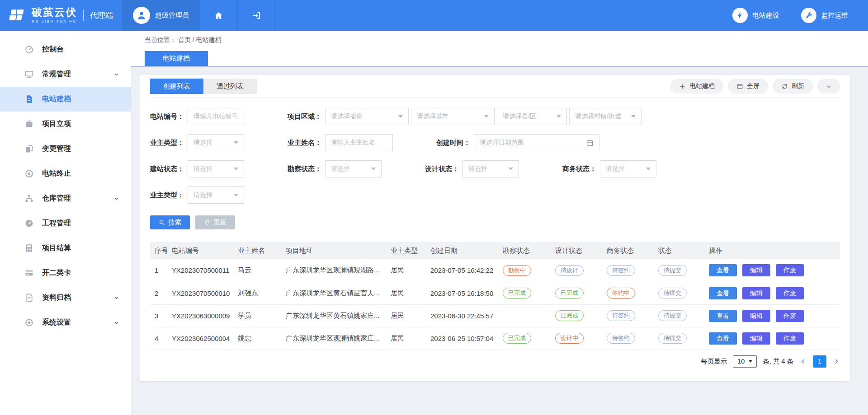 This screenshot has width=868, height=415. Describe the element at coordinates (755, 86) in the screenshot. I see `panel-toolbar: 电站建档全屏刷新` at that location.